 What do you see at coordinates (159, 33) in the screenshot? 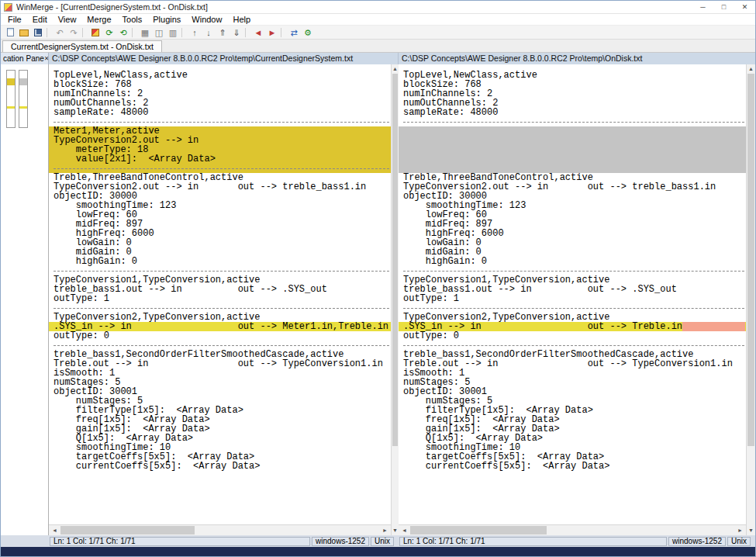
I see `diff-pane-button: ◫` at bounding box center [159, 33].